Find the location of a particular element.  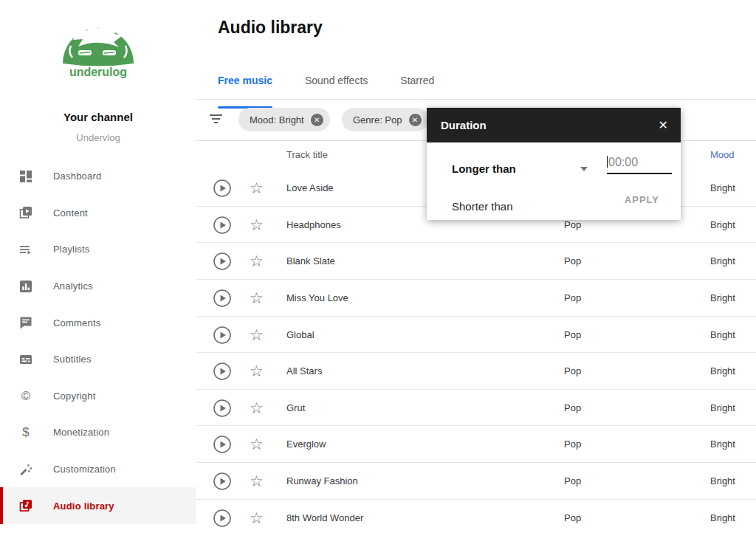

sidebar-item-label: Copyright is located at coordinates (74, 396).